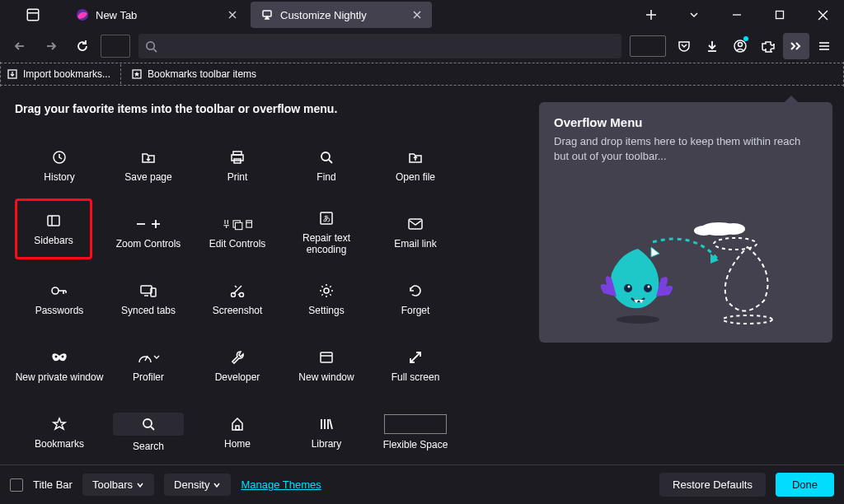  Describe the element at coordinates (422, 74) in the screenshot. I see `bookmarks-toolbar: Import bookmarks... Bookmarks toolbar it…` at that location.